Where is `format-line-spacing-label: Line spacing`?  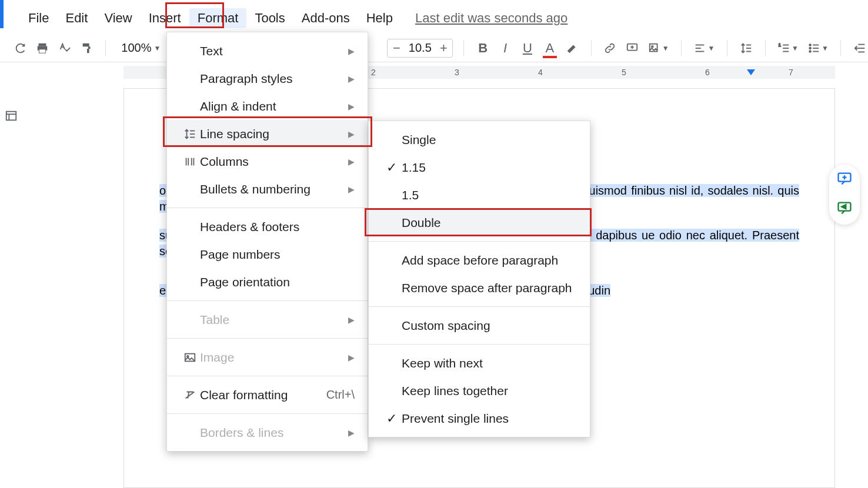
format-line-spacing-label: Line spacing is located at coordinates (235, 134).